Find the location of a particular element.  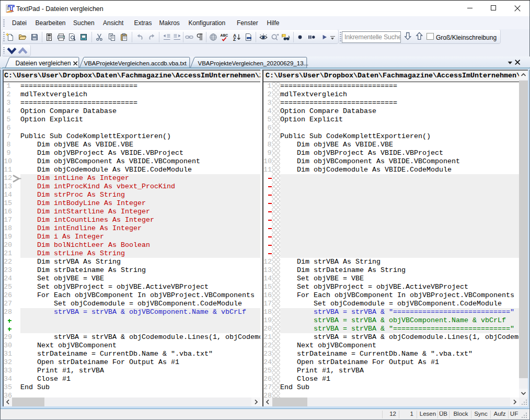

svg-text: ABC is located at coordinates (225, 36).